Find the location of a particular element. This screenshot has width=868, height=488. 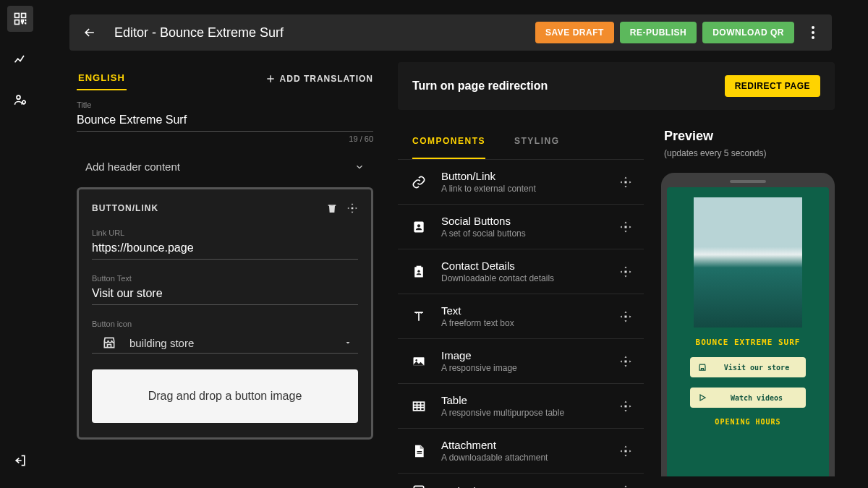

redirect-page-button: REDIRECT PAGE is located at coordinates (773, 86).